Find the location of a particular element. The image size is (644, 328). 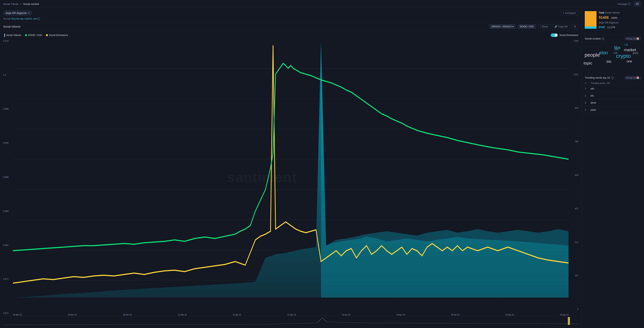

header: Social Trends > Social context Average i… is located at coordinates (322, 4).